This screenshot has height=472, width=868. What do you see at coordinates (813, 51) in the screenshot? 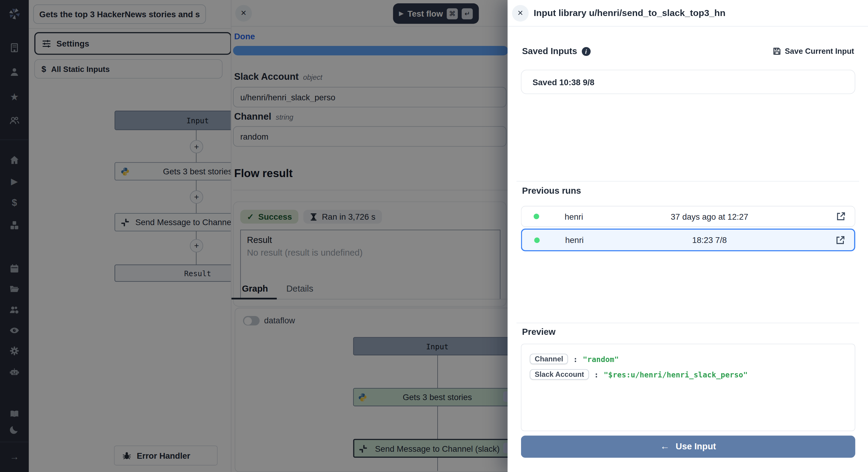
I see `save-current-input-button: Save Current Input` at bounding box center [813, 51].